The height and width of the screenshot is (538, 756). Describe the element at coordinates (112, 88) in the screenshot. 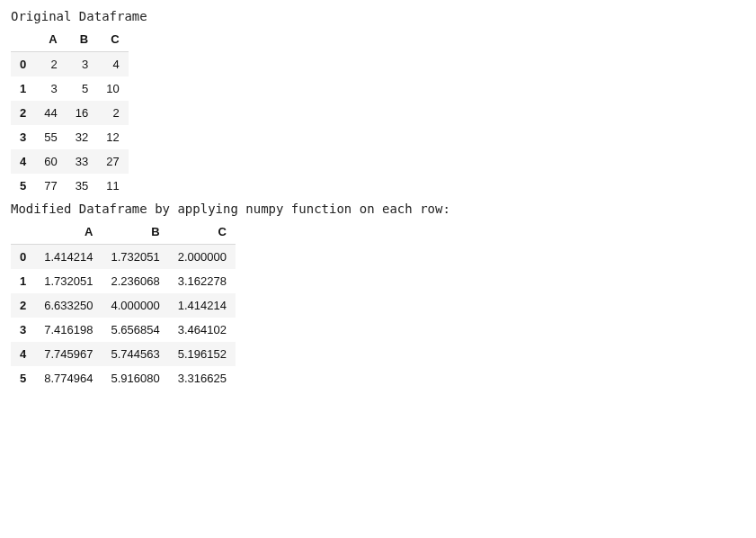

I see `cell: 10` at that location.